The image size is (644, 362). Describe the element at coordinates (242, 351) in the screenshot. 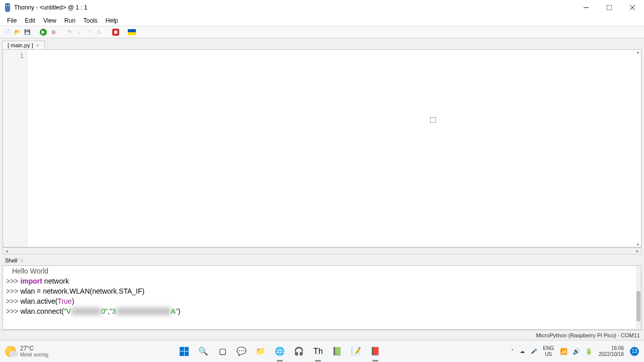

I see `chat-button: 💬` at that location.